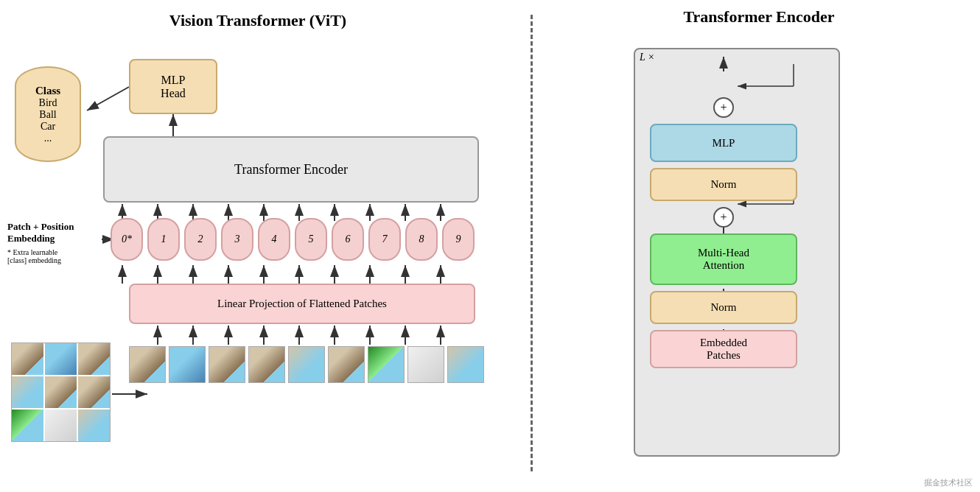 Image resolution: width=980 pixels, height=492 pixels. I want to click on source-image, so click(60, 392).